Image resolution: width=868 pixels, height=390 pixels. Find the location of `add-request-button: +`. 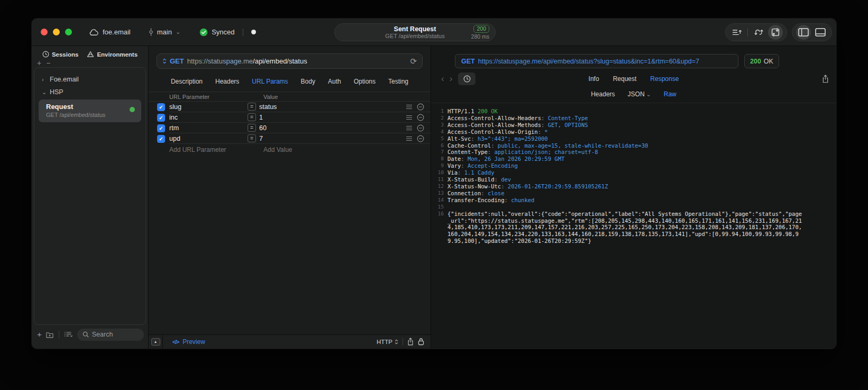

add-request-button: + is located at coordinates (39, 334).